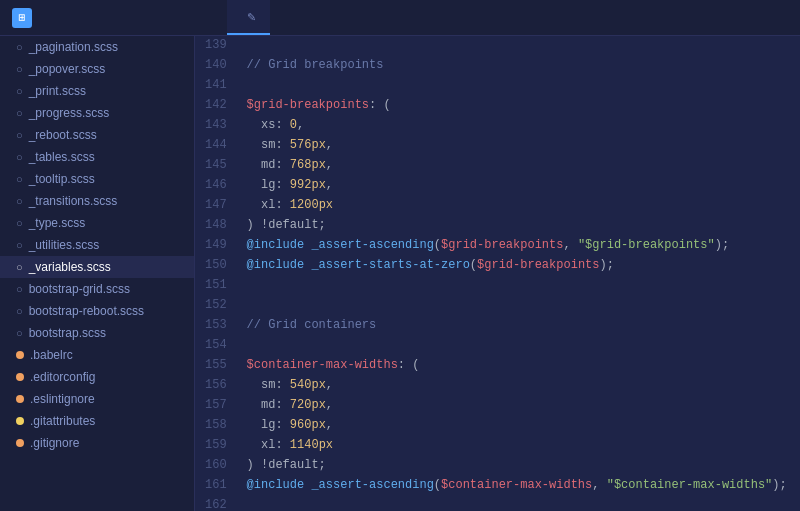 The width and height of the screenshot is (800, 511). Describe the element at coordinates (62, 377) in the screenshot. I see `sidebar-item-label: .editorconfig` at that location.